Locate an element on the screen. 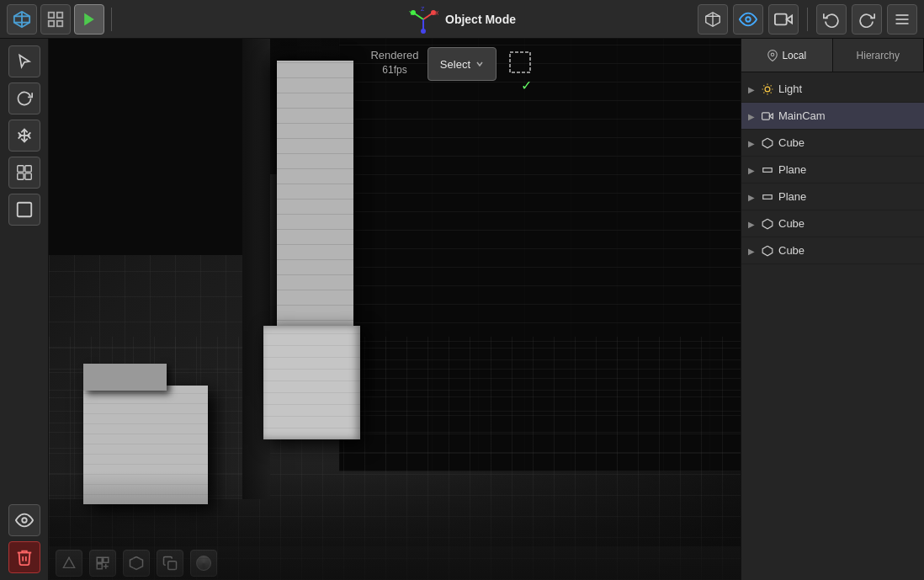  hier-arrow-cube2: ▶ is located at coordinates (752, 224).